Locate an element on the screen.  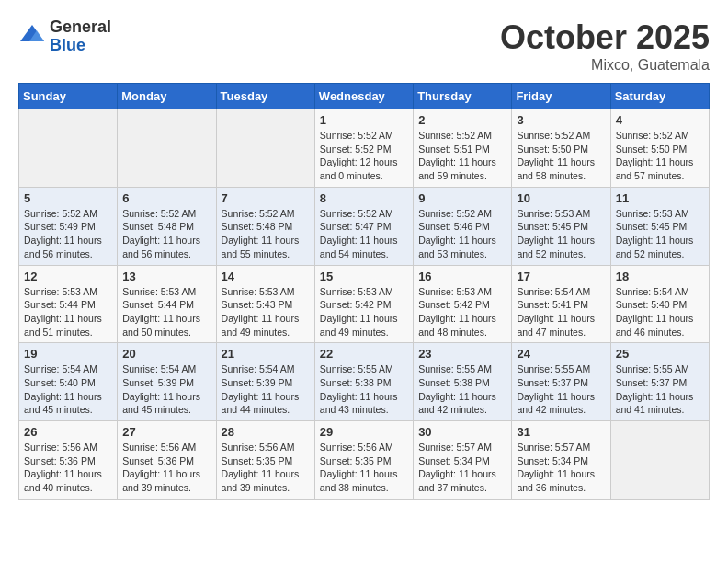
day-number: 27 is located at coordinates (166, 432).